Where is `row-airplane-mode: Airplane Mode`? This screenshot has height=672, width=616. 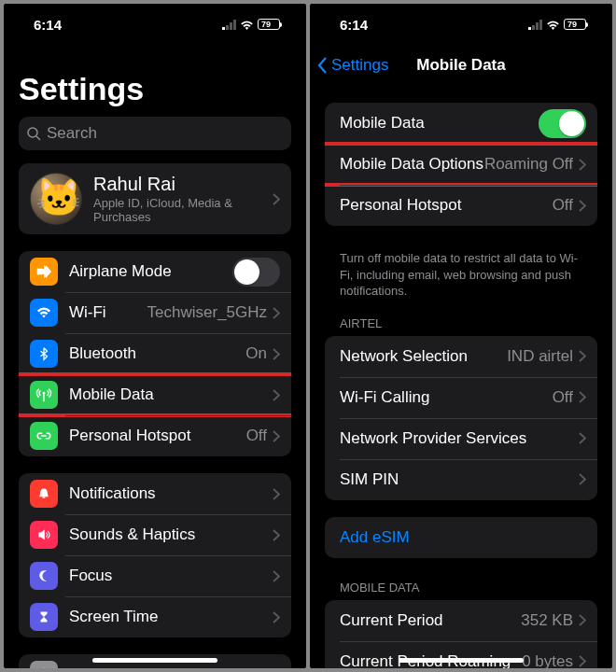 row-airplane-mode: Airplane Mode is located at coordinates (155, 272).